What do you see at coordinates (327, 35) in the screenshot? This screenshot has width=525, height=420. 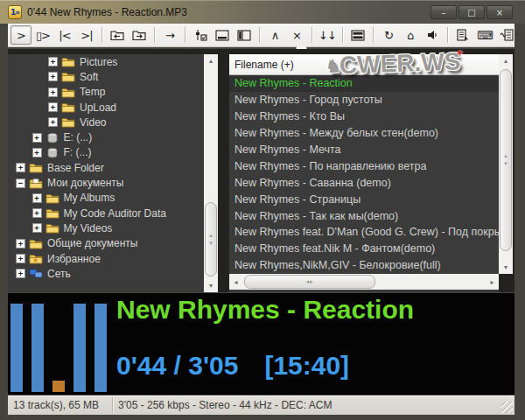 I see `sort-list-button: ↓↓` at bounding box center [327, 35].